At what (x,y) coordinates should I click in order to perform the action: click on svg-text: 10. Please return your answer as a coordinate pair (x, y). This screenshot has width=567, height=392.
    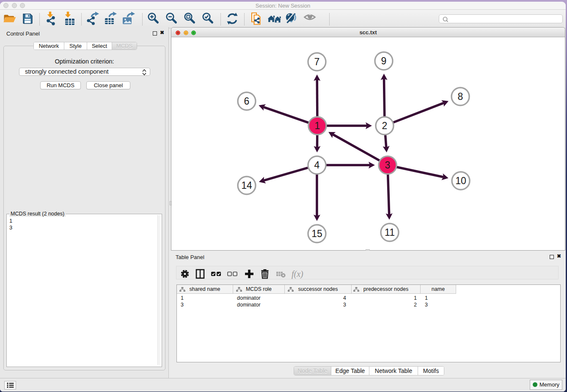
    Looking at the image, I should click on (461, 181).